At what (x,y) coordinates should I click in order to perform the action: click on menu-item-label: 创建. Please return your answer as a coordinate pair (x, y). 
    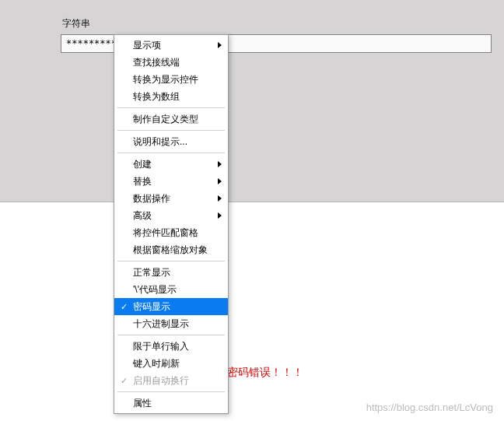
    Looking at the image, I should click on (142, 164).